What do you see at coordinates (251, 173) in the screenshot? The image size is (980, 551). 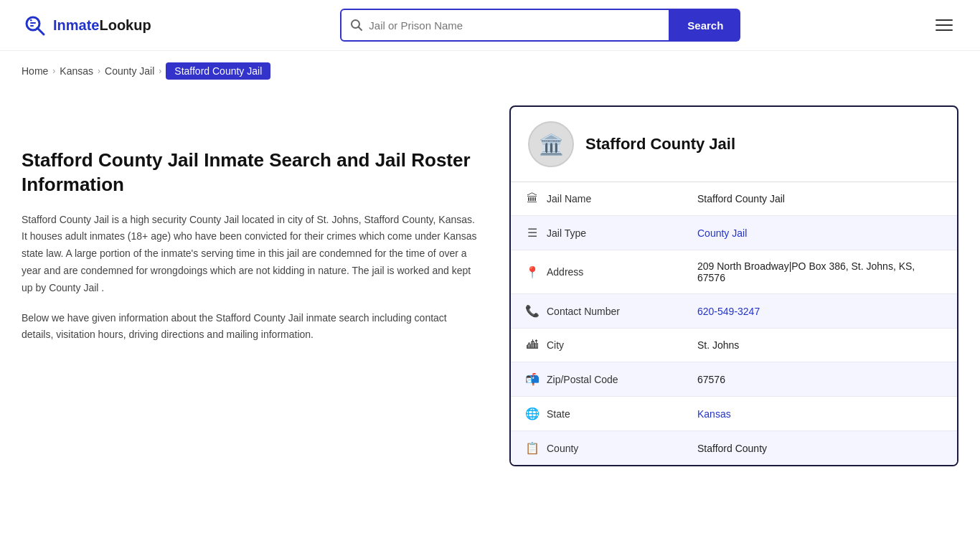 I see `page-title: Stafford County Jail Inmate Search and J…` at bounding box center [251, 173].